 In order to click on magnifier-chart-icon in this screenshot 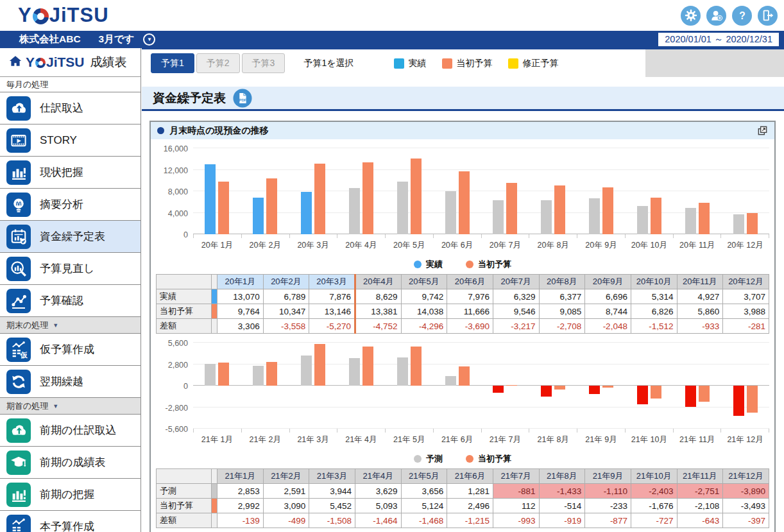, I will do `click(19, 269)`.